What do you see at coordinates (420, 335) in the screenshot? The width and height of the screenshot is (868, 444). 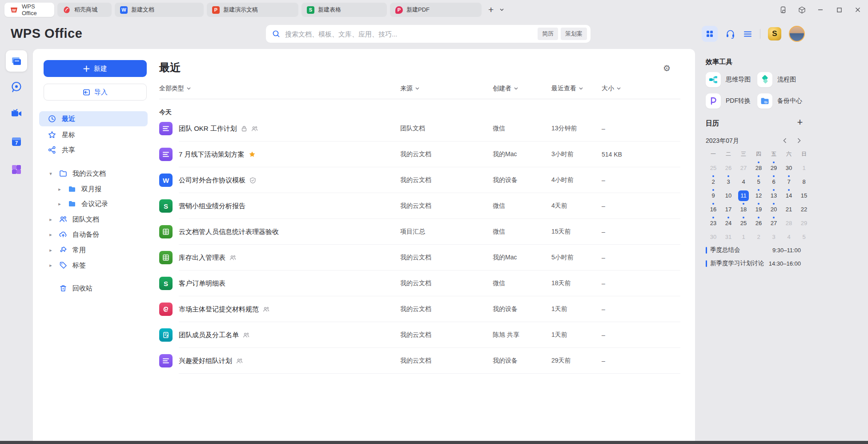 I see `file-row: 团队成员及分工名单 我的云文档 陈旭 共享 1天前 –` at bounding box center [420, 335].